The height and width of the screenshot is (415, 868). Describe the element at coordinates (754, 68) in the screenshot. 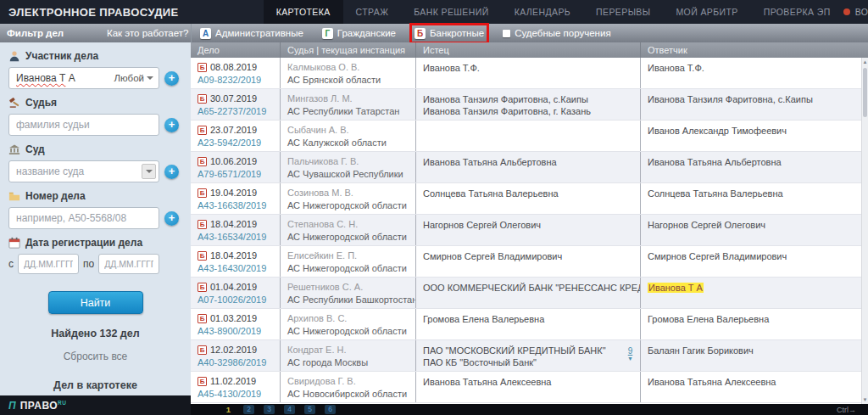

I see `defendant-name: Иванова Т.Ф.` at that location.